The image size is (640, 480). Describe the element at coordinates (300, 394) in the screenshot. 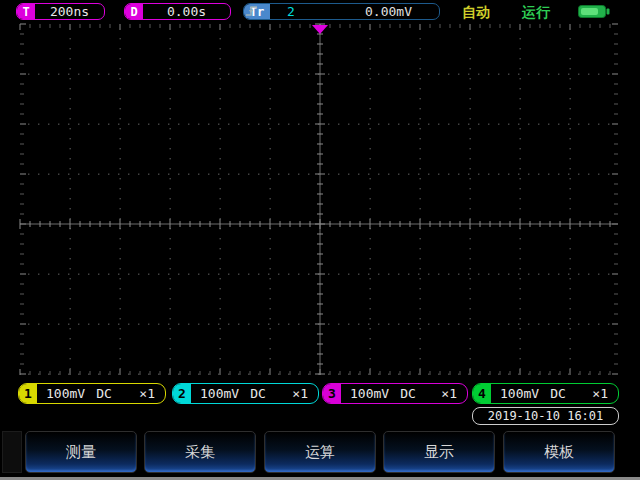

I see `channel-2-probe: ×1` at that location.